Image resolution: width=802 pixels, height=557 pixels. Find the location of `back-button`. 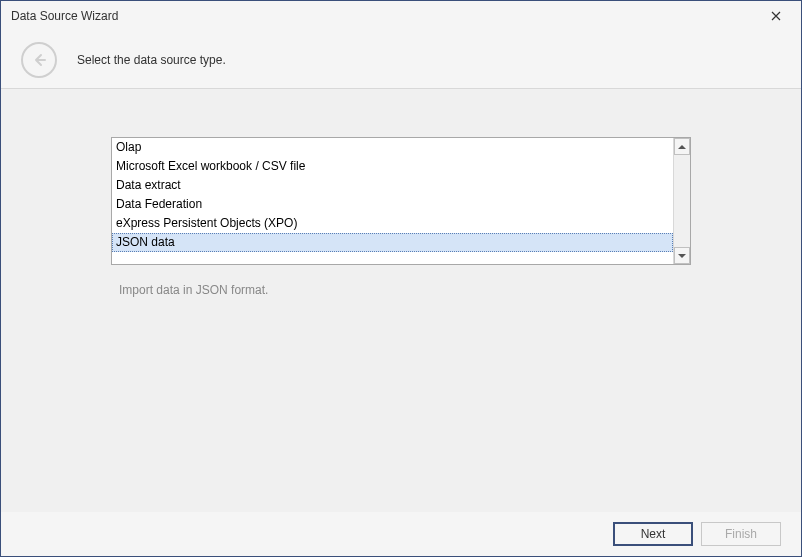

back-button is located at coordinates (39, 60).